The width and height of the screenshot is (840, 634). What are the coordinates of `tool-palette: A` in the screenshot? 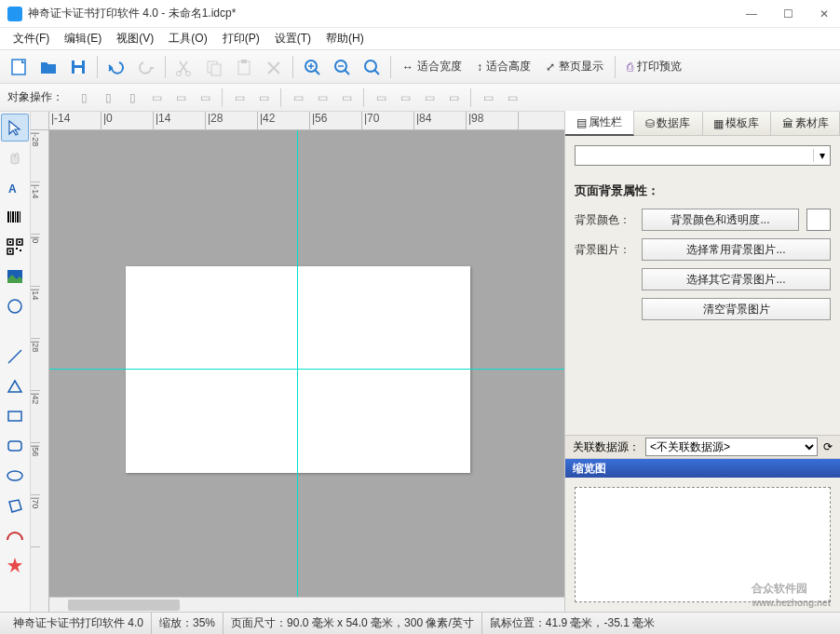 It's located at (15, 361).